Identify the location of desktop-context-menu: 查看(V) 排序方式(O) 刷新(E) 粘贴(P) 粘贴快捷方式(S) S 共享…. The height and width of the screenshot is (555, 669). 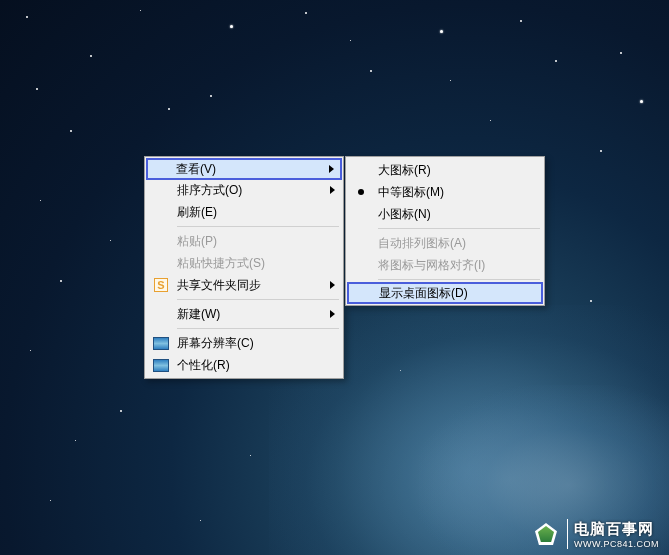
(244, 268).